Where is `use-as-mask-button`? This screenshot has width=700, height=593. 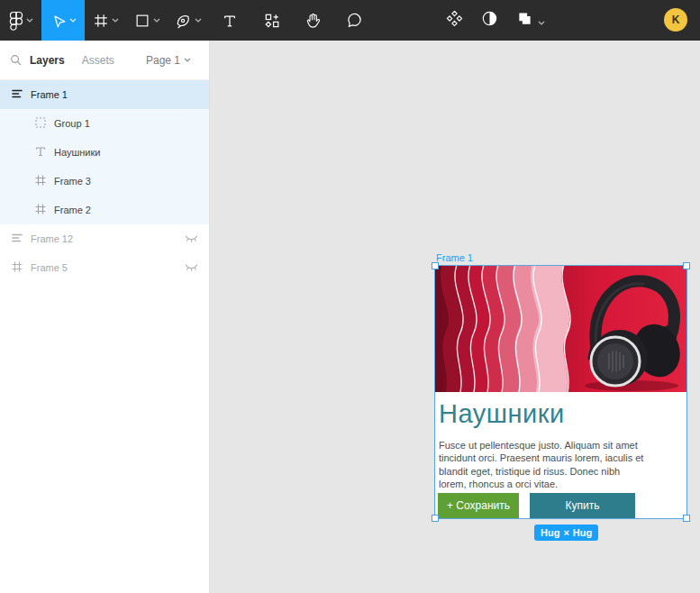 use-as-mask-button is located at coordinates (490, 20).